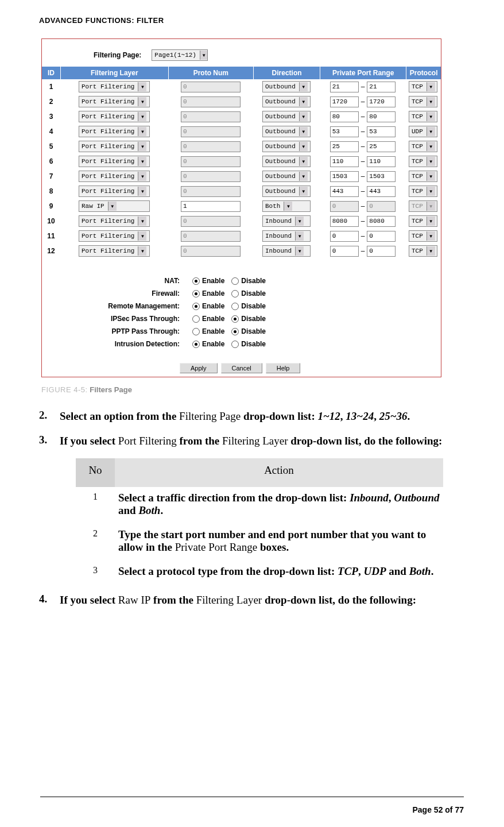 Image resolution: width=504 pixels, height=827 pixels. What do you see at coordinates (381, 147) in the screenshot?
I see `port-end-input: 25` at bounding box center [381, 147].